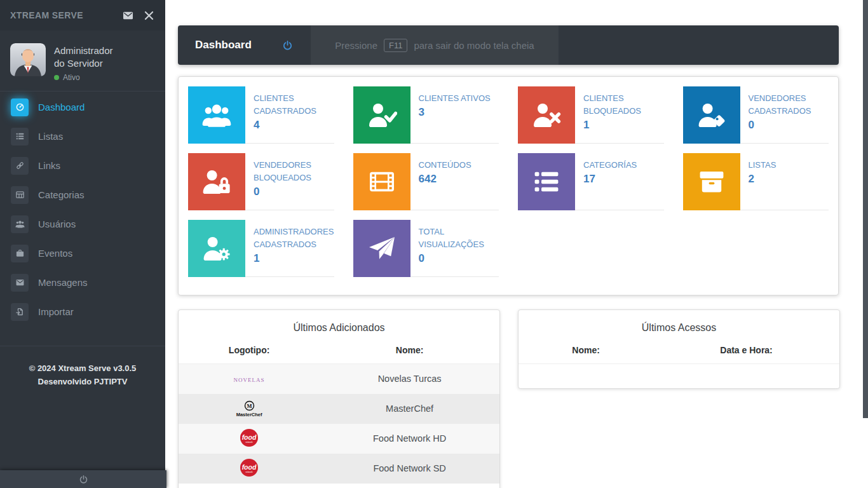  I want to click on stat-card-categorias: CATEGORÍAS 17, so click(591, 182).